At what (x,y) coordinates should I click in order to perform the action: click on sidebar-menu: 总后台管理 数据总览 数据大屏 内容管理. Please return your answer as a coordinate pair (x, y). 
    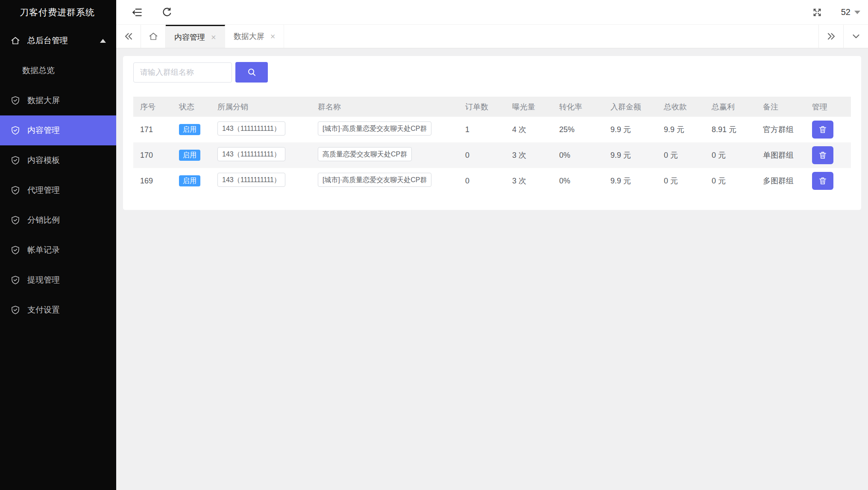
    Looking at the image, I should click on (58, 175).